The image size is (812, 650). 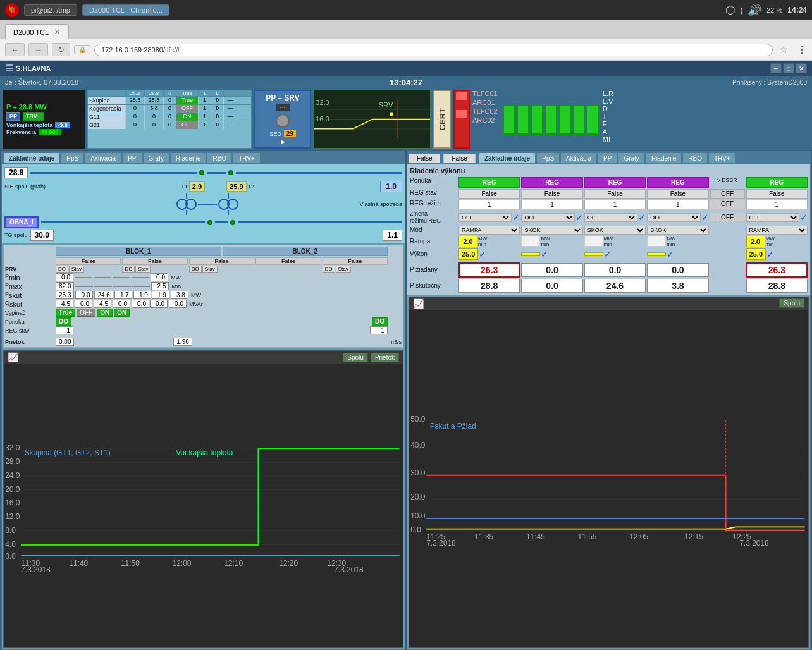 I want to click on check-2: ✓, so click(x=579, y=218).